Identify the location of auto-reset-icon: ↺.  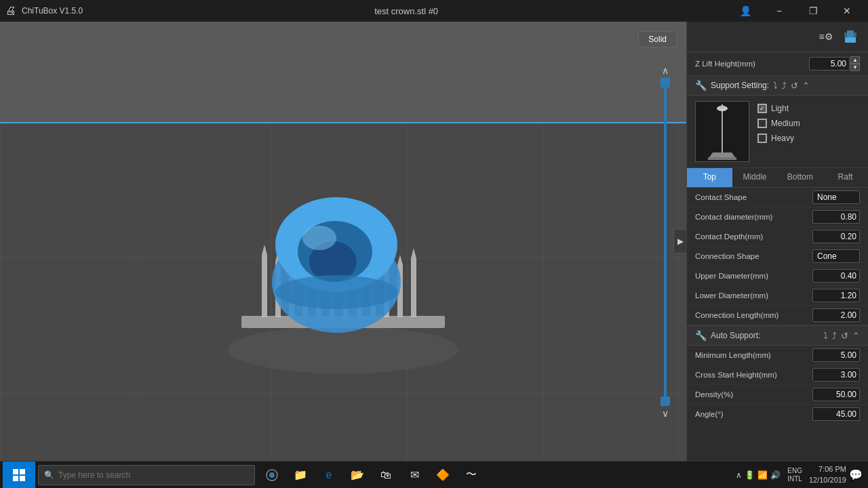
(845, 336).